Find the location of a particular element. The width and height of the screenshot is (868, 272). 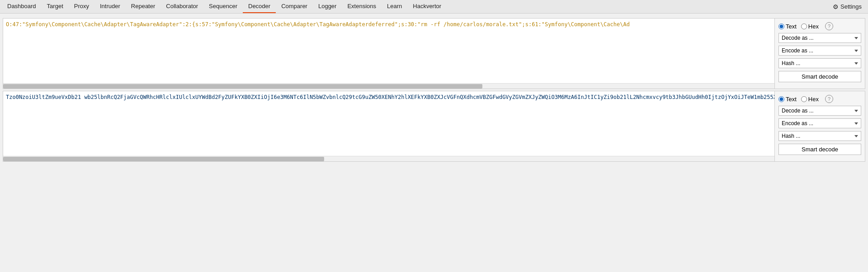

text-radio-text-2: Text is located at coordinates (791, 99).